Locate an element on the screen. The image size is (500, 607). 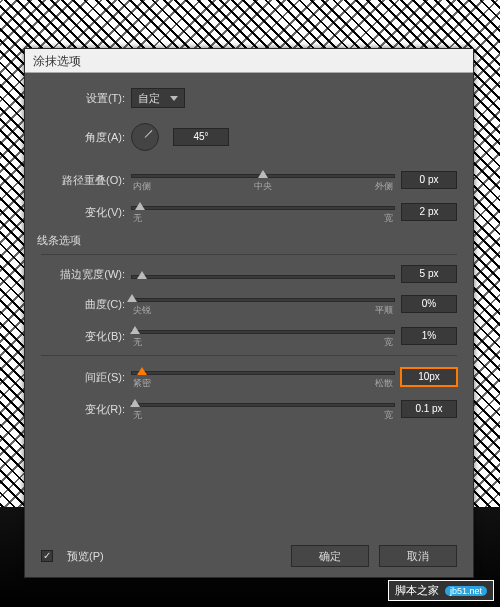
spacing-label: 间距(S): is located at coordinates (86, 378).